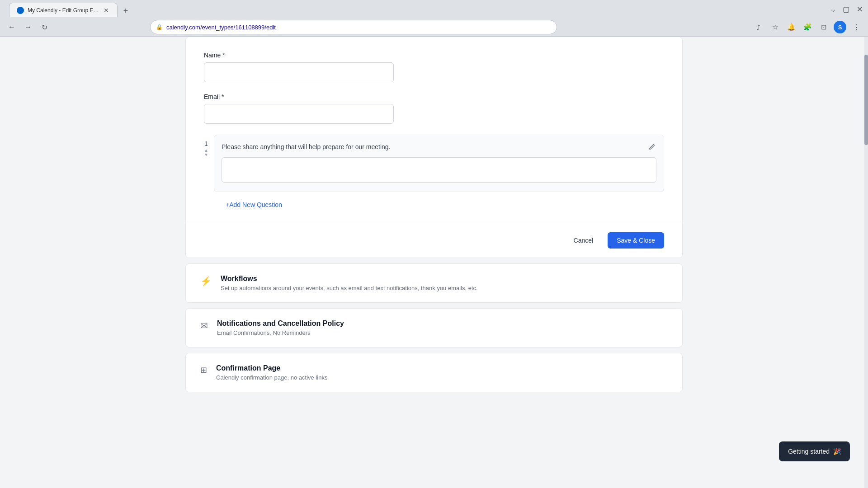 The image size is (868, 488). I want to click on email-required-star: *, so click(222, 97).